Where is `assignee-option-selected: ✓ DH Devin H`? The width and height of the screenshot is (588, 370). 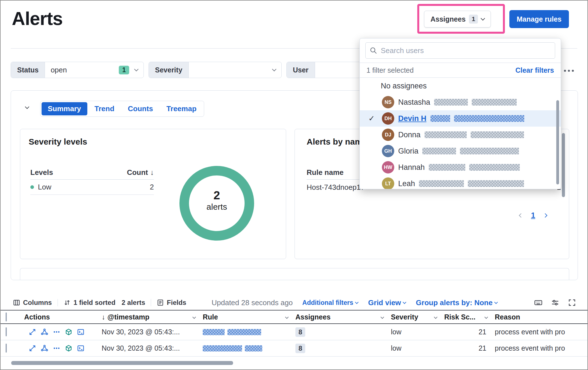 assignee-option-selected: ✓ DH Devin H is located at coordinates (460, 118).